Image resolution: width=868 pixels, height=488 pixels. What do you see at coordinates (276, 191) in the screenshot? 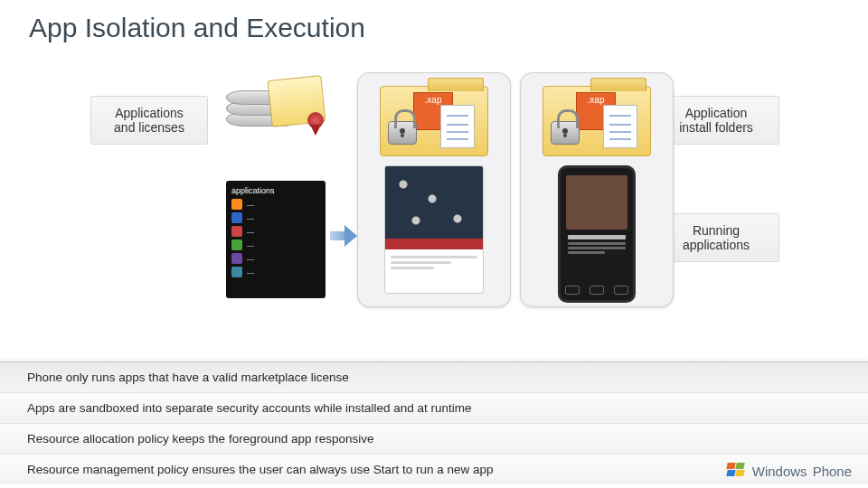
I see `app-list-title: applications` at bounding box center [276, 191].